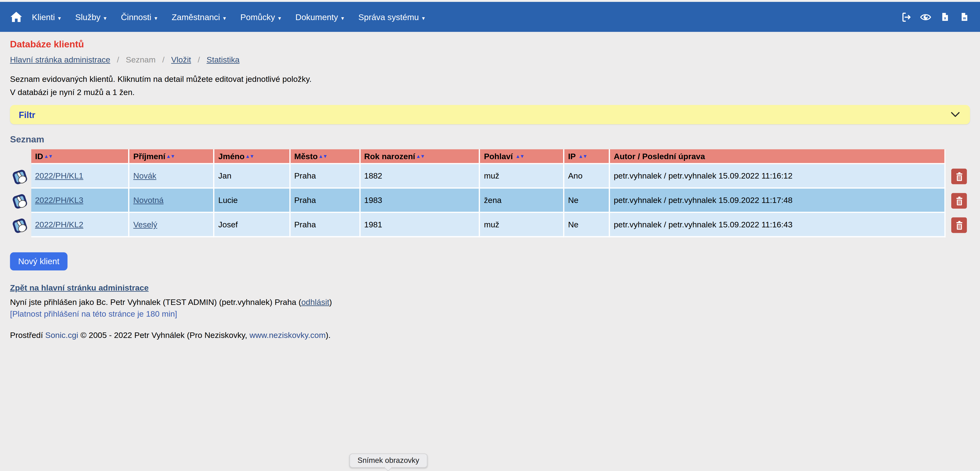 Image resolution: width=980 pixels, height=471 pixels. I want to click on client-id-link: 2022/PH/KL2, so click(59, 225).